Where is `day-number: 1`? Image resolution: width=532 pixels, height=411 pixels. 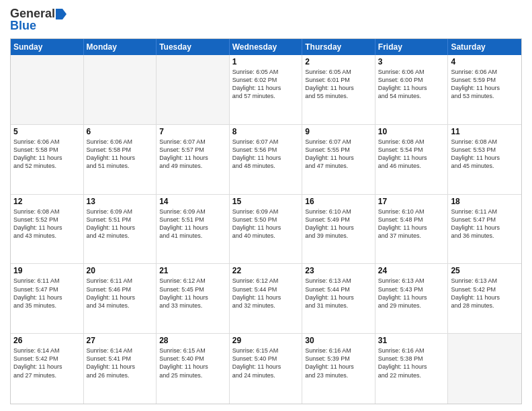 day-number: 1 is located at coordinates (266, 62).